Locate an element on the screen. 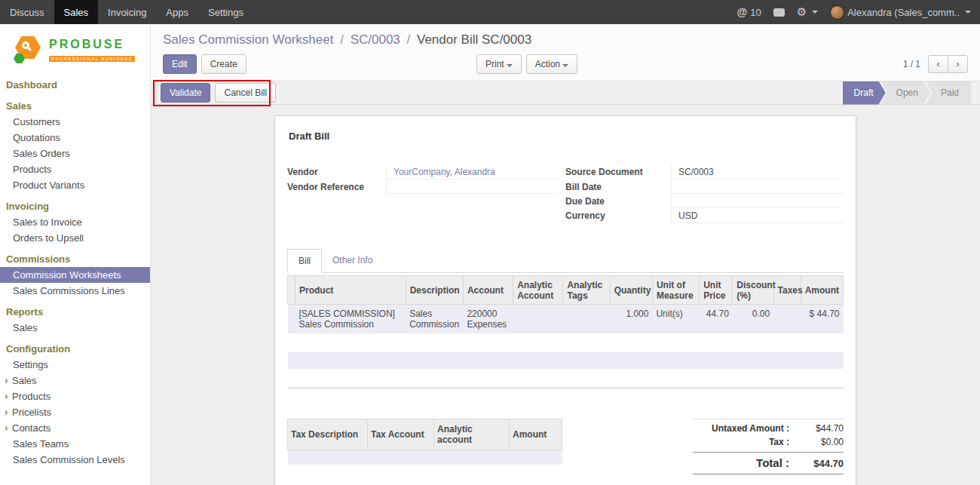  col-uom: Unit of Measure is located at coordinates (675, 290).